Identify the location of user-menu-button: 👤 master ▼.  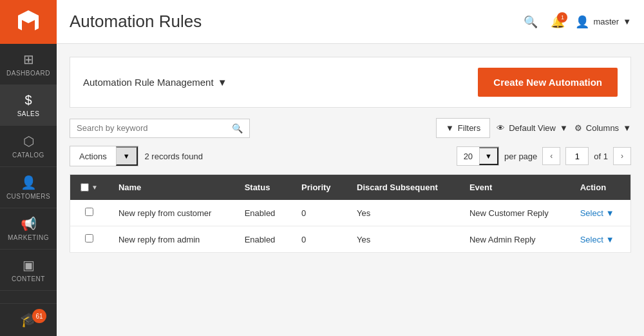
(603, 22).